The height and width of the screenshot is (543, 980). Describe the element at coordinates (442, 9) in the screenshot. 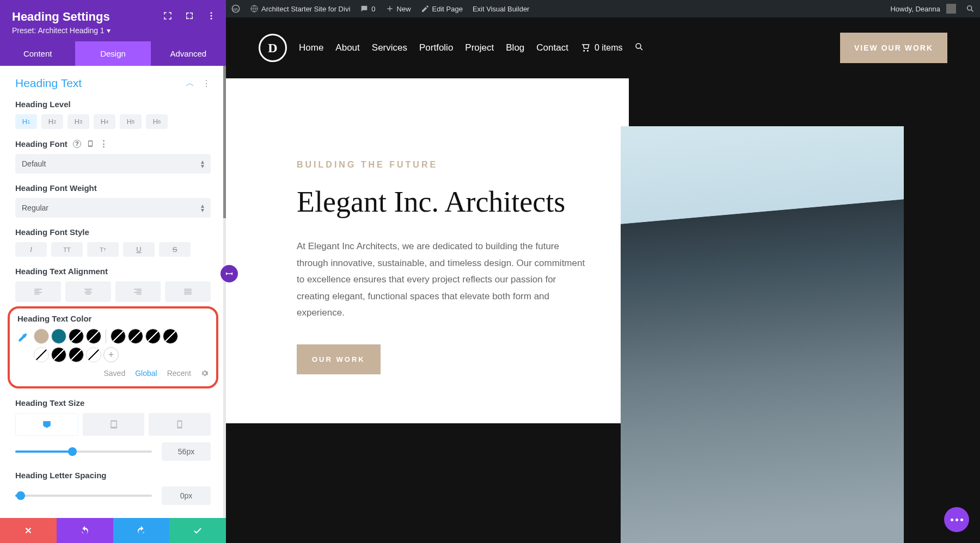

I see `edit-page-link: Edit Page` at that location.